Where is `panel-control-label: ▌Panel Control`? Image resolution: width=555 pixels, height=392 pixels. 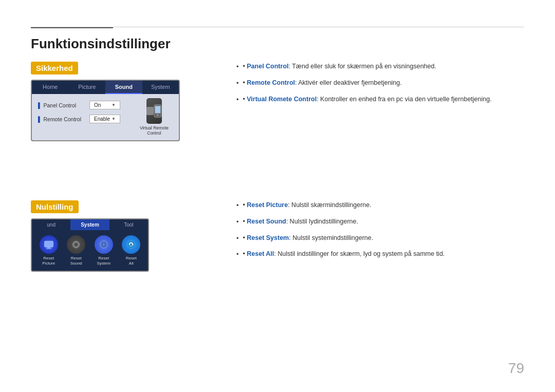 panel-control-label: ▌Panel Control is located at coordinates (64, 105).